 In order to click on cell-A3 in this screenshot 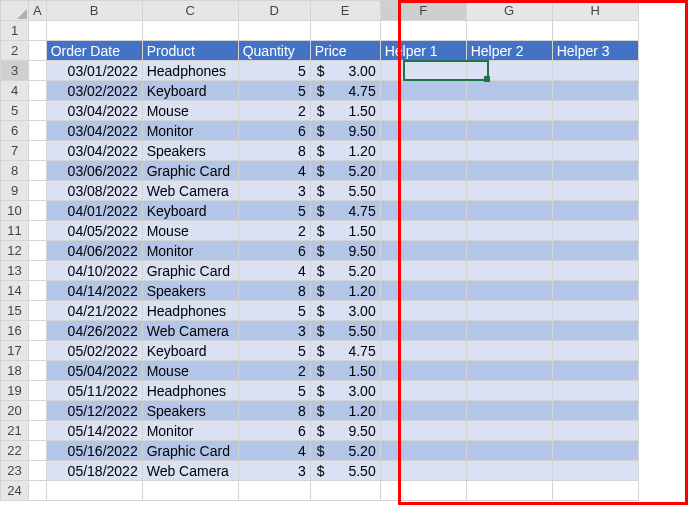, I will do `click(38, 71)`.